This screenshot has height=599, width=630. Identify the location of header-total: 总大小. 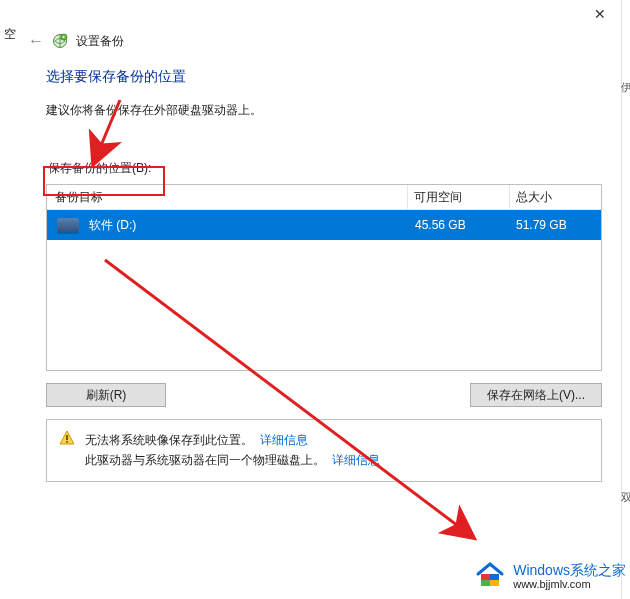
(555, 197).